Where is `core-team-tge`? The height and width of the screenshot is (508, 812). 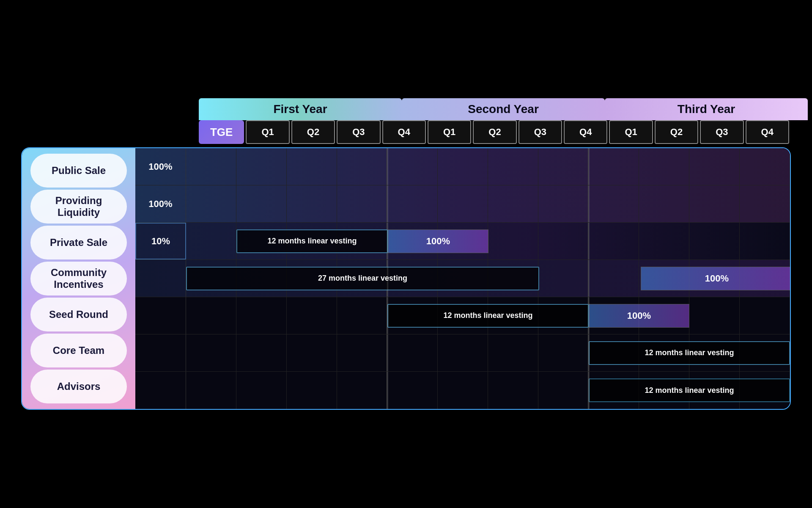 core-team-tge is located at coordinates (161, 353).